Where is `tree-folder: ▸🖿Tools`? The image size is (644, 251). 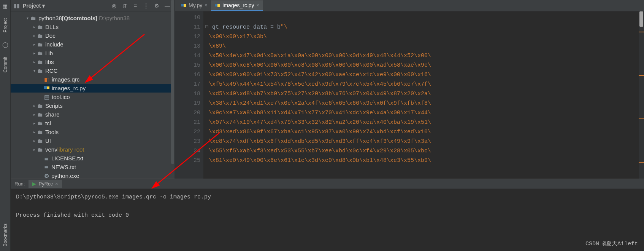 tree-folder: ▸🖿Tools is located at coordinates (93, 132).